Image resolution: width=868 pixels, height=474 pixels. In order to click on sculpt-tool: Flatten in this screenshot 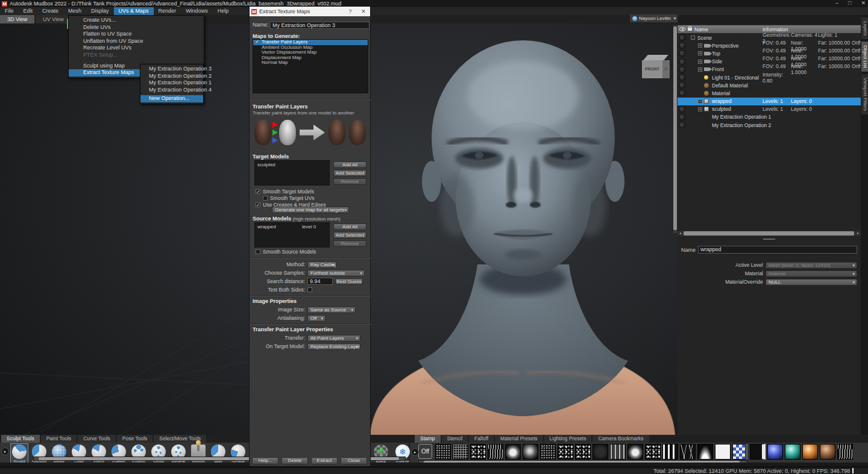, I will do `click(119, 454)`.